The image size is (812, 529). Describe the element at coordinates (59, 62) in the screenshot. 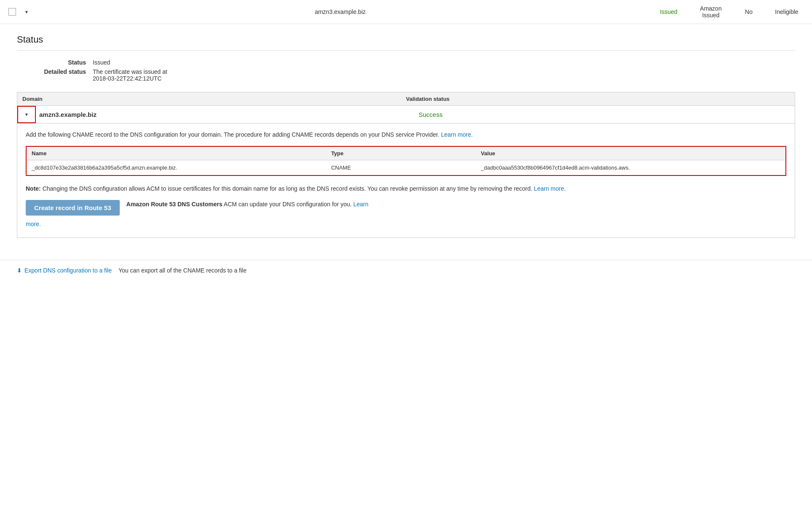

I see `status-label: Status` at that location.